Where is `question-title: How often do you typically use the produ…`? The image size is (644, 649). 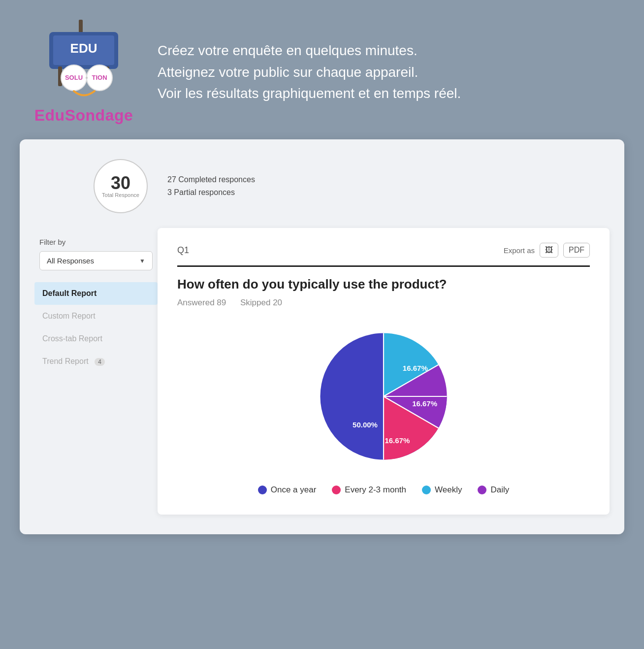
question-title: How often do you typically use the produ… is located at coordinates (384, 285).